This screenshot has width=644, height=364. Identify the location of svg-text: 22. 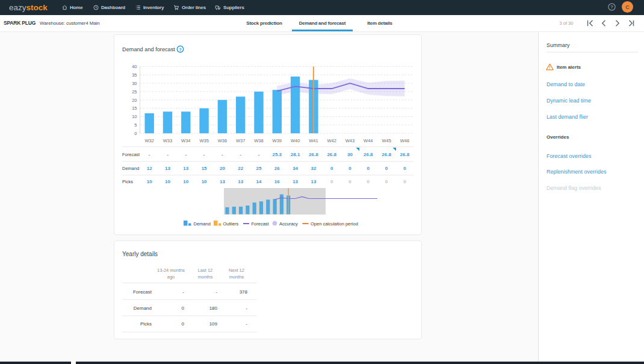
(241, 169).